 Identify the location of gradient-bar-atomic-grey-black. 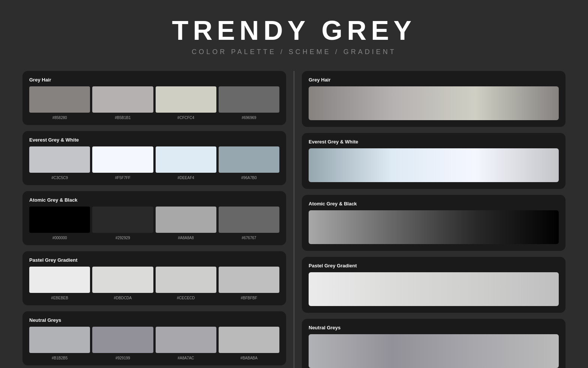
(434, 227).